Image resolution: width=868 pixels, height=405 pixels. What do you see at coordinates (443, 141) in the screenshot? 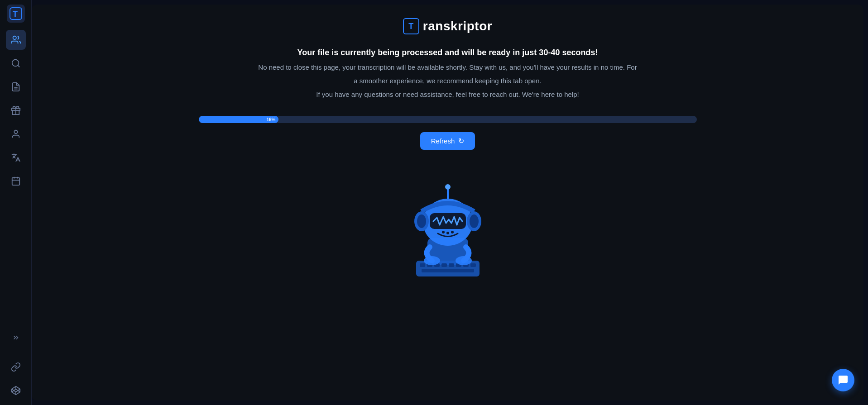
I see `refresh-label: Refresh` at bounding box center [443, 141].